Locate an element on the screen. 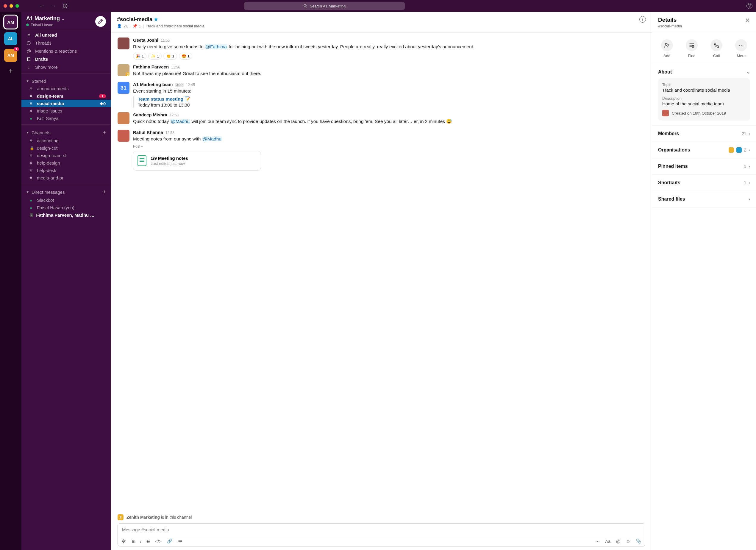  forward-icon: → is located at coordinates (53, 6).